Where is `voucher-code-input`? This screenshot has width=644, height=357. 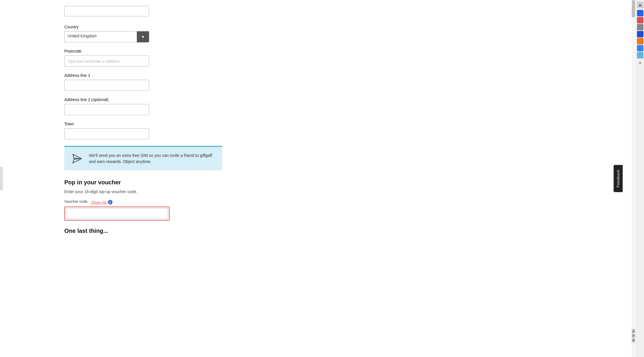
voucher-code-input is located at coordinates (117, 214).